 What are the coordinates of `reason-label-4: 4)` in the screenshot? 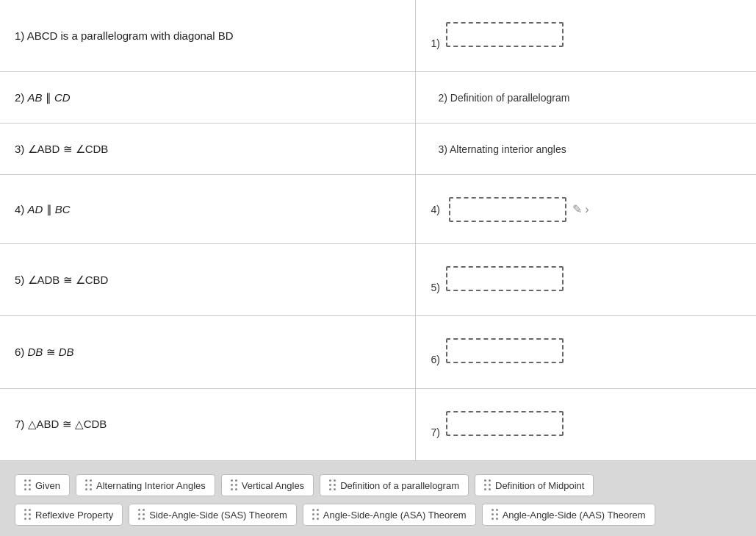 It's located at (435, 210).